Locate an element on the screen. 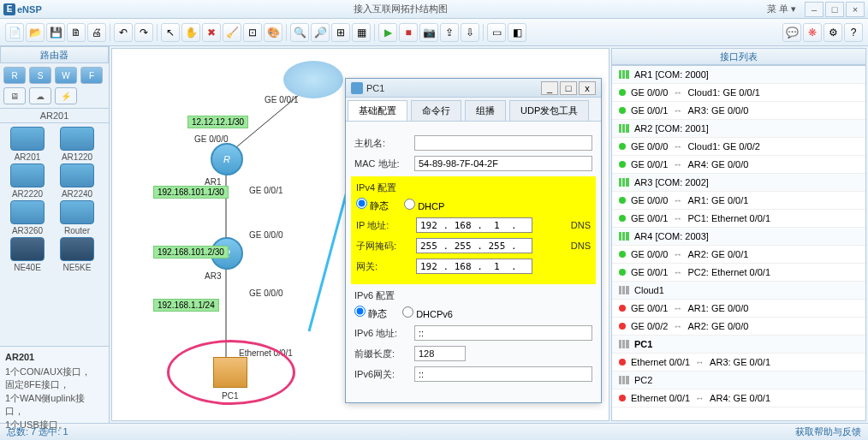 The height and width of the screenshot is (440, 868). device-item: AR2220 is located at coordinates (27, 181).